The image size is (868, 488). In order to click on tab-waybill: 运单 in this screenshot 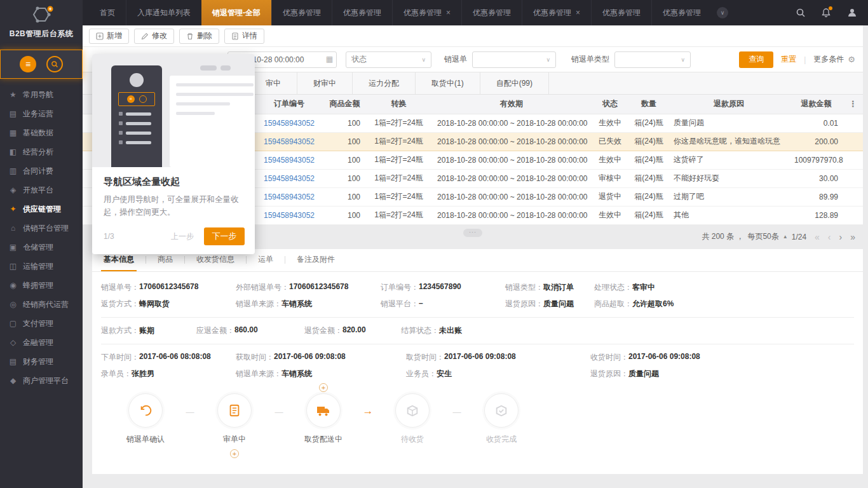, I will do `click(266, 260)`.